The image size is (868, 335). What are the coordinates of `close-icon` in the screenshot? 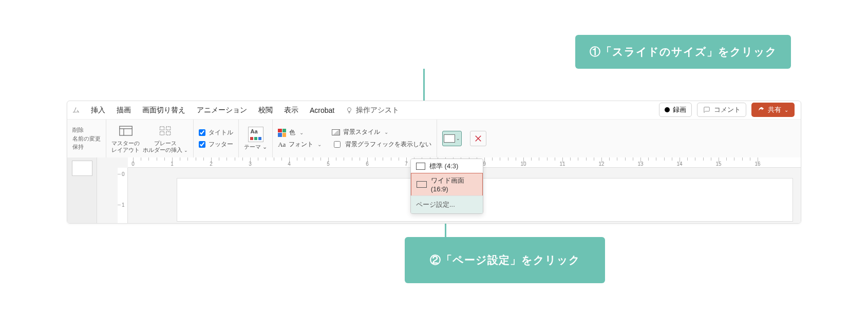 It's located at (478, 139).